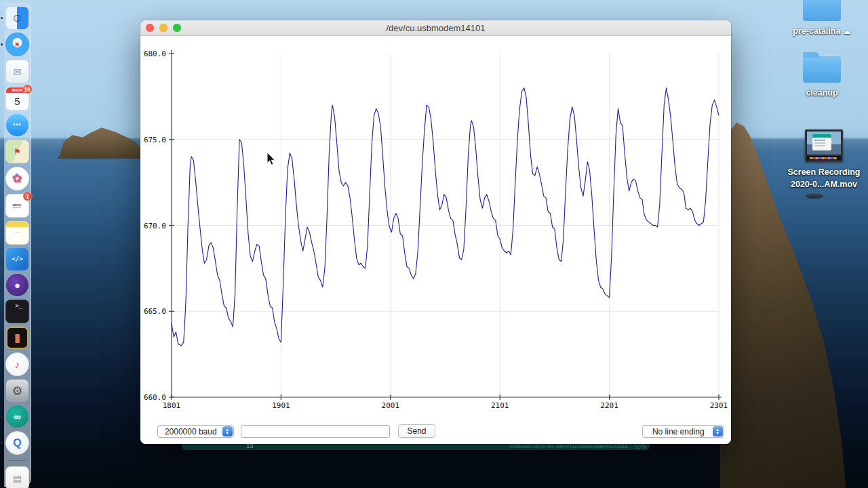 The image size is (868, 488). Describe the element at coordinates (27, 197) in the screenshot. I see `notification-badge: 1` at that location.